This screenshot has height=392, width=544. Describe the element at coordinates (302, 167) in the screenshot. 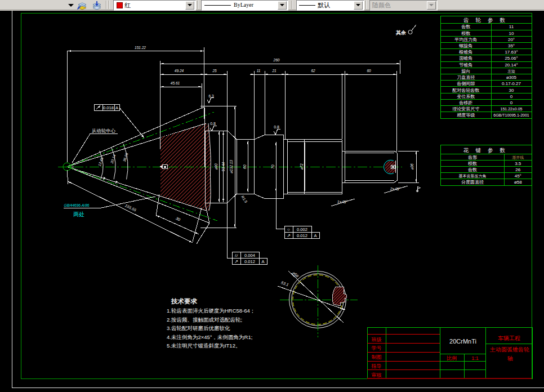

I see `svg-text: ⌀72` at that location.